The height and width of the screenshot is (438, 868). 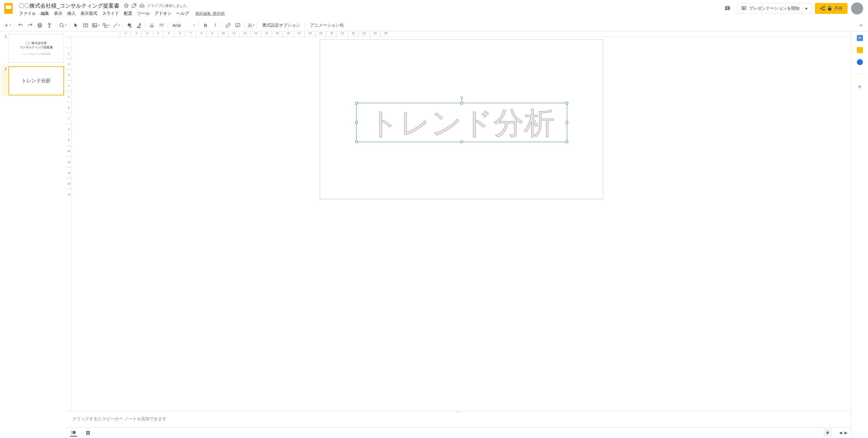 What do you see at coordinates (88, 433) in the screenshot?
I see `grid-view-button` at bounding box center [88, 433].